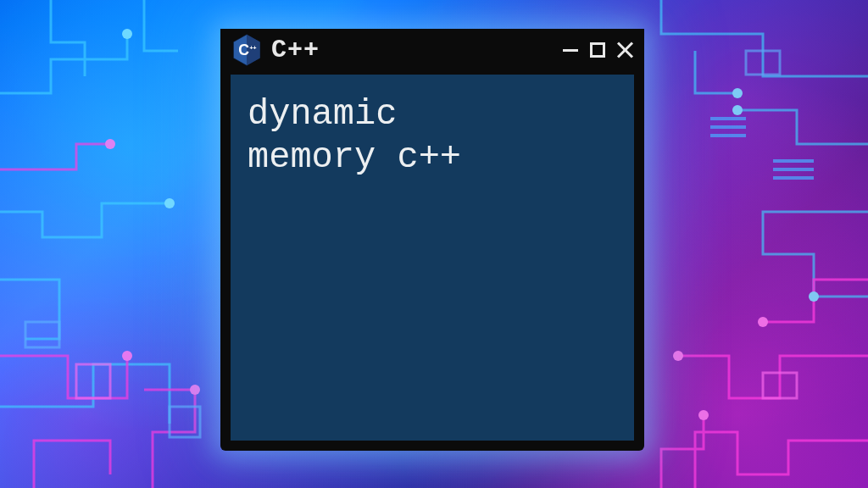  What do you see at coordinates (598, 50) in the screenshot?
I see `window-controls` at bounding box center [598, 50].